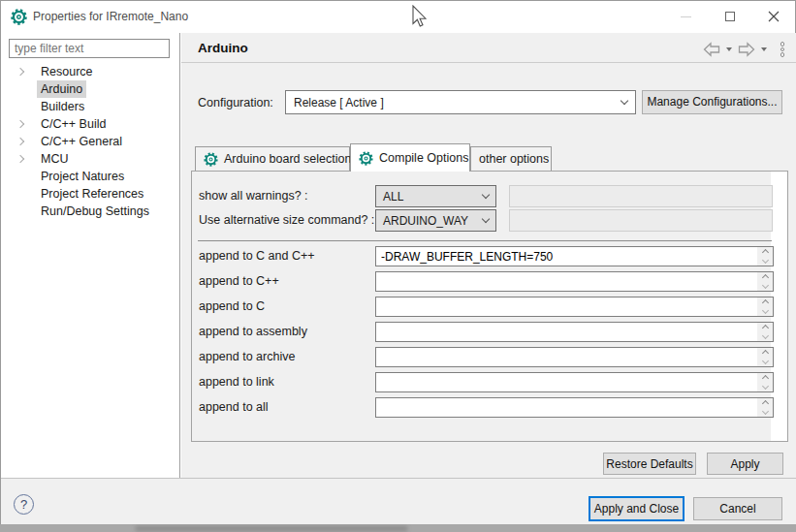 Image resolution: width=796 pixels, height=532 pixels. Describe the element at coordinates (236, 103) in the screenshot. I see `configuration-label: Configuration:` at that location.